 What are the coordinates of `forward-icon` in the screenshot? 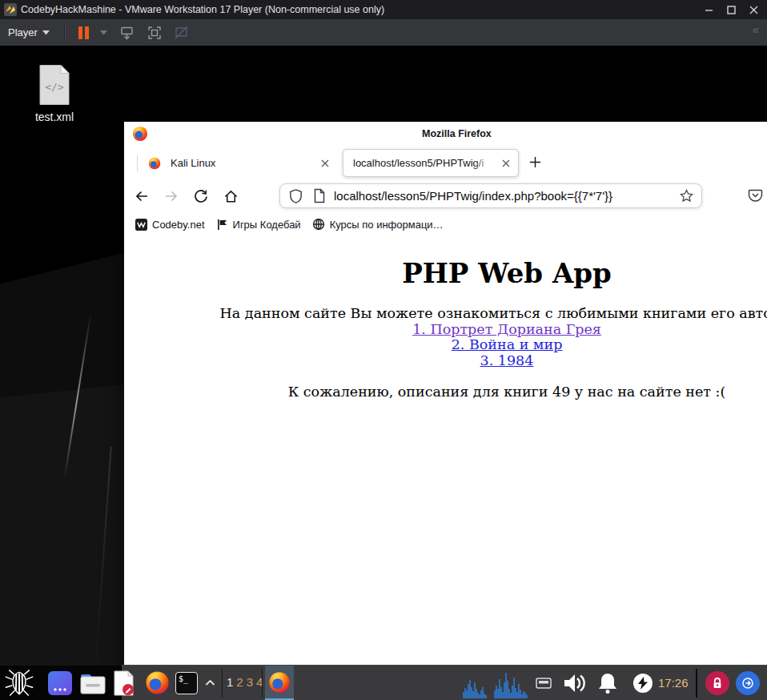 It's located at (171, 196).